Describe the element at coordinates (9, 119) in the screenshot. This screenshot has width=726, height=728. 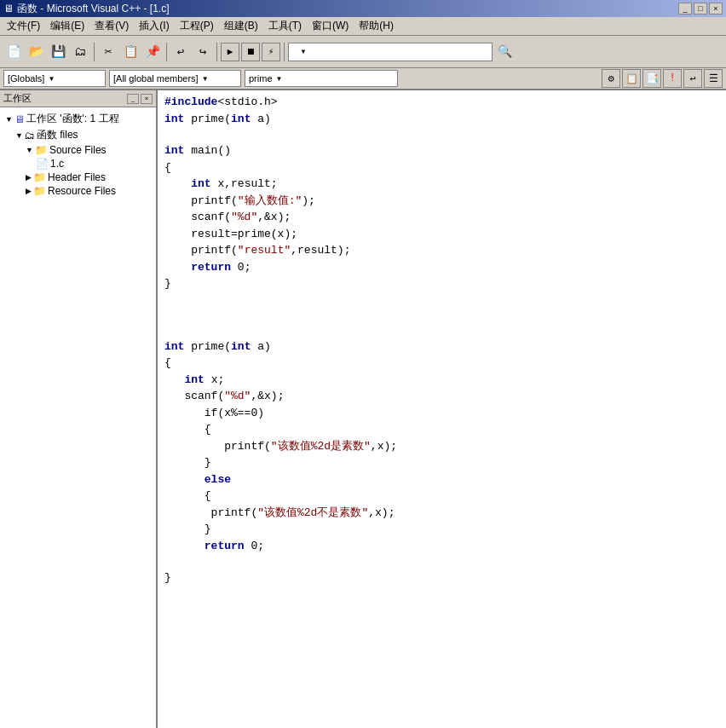
I see `tree-workspace-expand: ▼` at that location.